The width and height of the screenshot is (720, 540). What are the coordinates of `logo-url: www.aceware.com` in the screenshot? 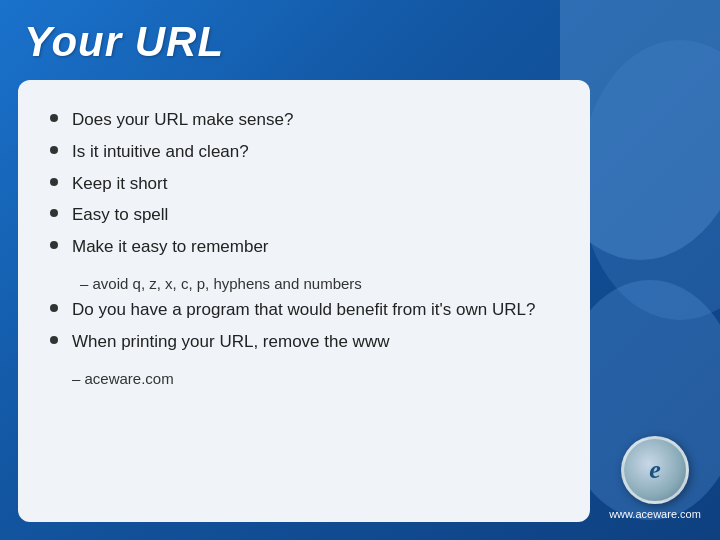 It's located at (655, 514).